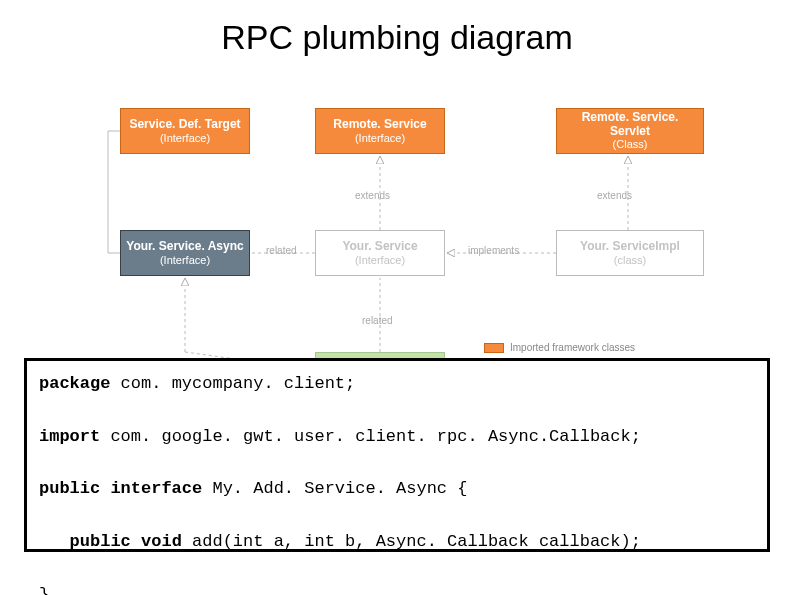  What do you see at coordinates (232, 384) in the screenshot?
I see `code-text: com. mycompany. client;` at bounding box center [232, 384].